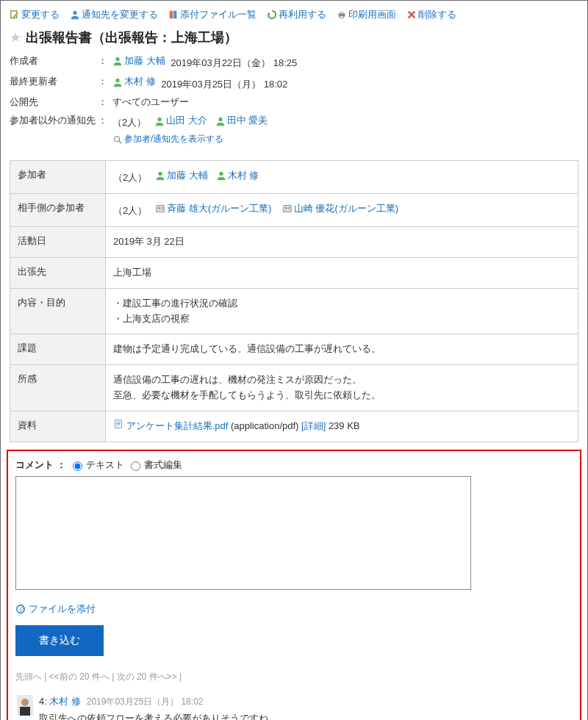  I want to click on issue-value: 建物は予定通り完成している。通信設備の工事が遅れている。, so click(342, 350).